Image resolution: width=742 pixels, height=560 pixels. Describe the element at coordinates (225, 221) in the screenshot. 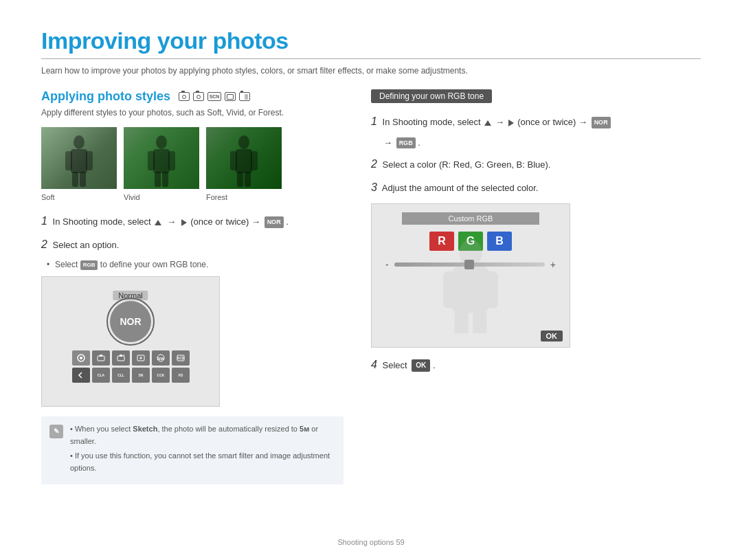

I see `step-1-text-2: (once or twice) →` at that location.